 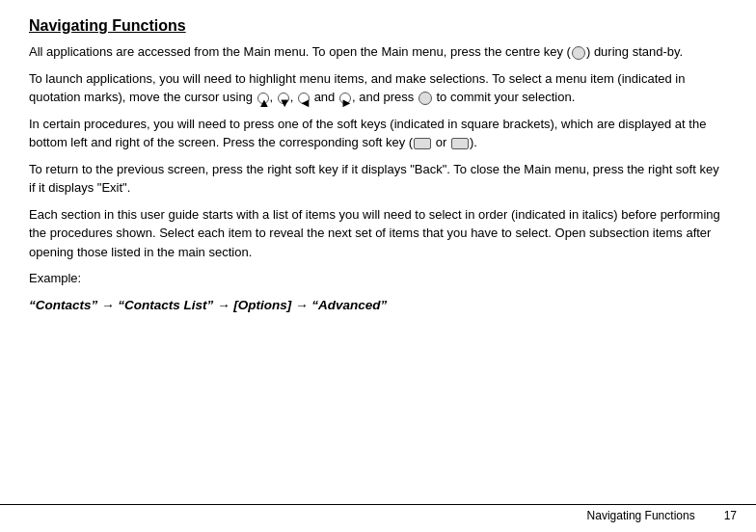 What do you see at coordinates (460, 144) in the screenshot?
I see `right-soft-key-icon` at bounding box center [460, 144].